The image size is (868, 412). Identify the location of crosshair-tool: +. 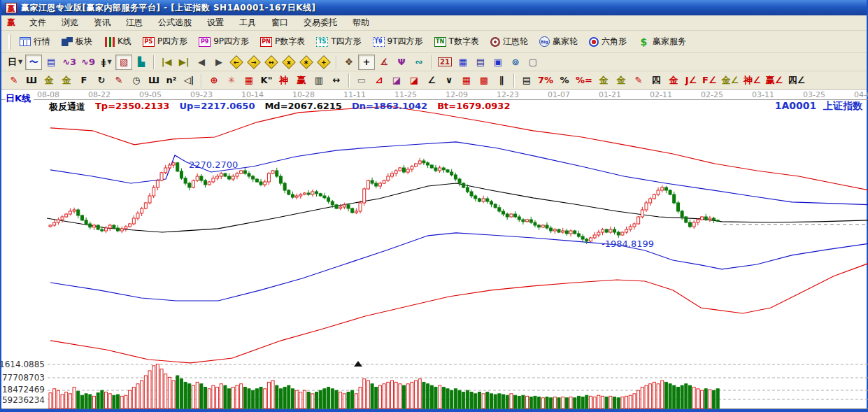
(367, 62).